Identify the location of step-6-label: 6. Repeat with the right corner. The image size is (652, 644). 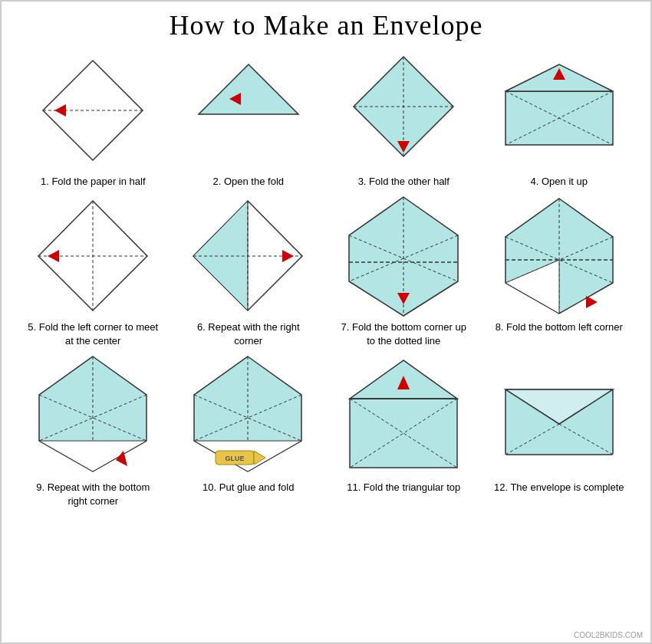
(249, 334).